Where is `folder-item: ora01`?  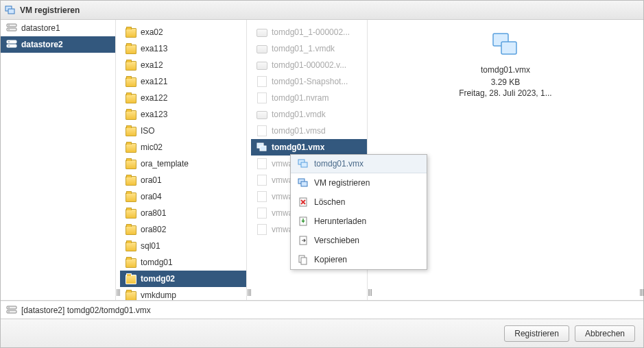 folder-item: ora01 is located at coordinates (183, 180).